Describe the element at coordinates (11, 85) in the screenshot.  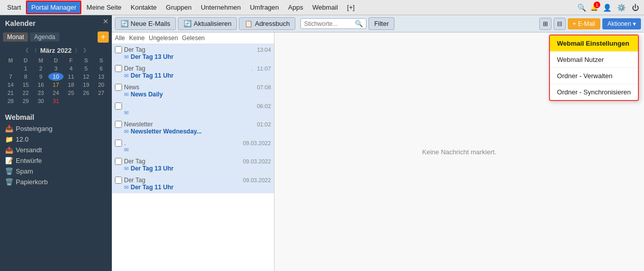
I see `cal-day-14: 14` at that location.